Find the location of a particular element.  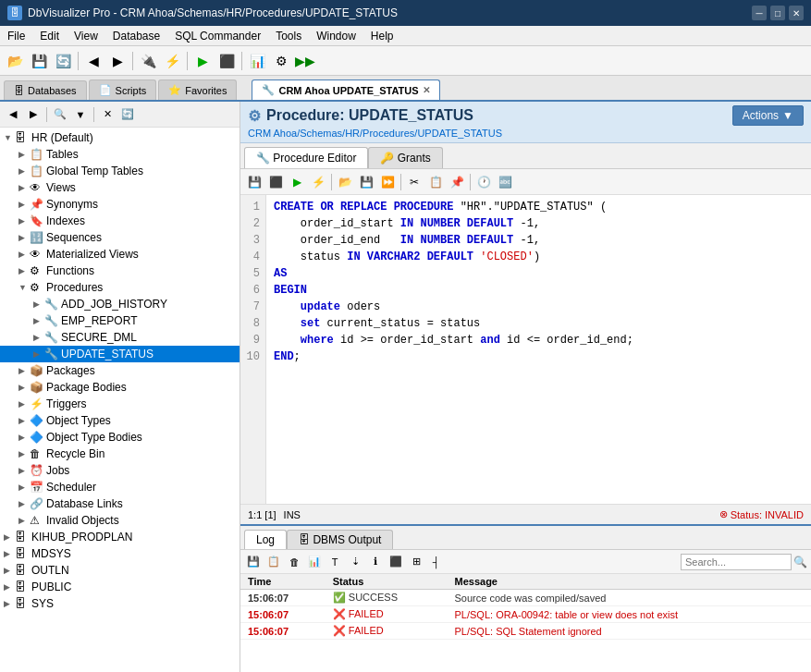

code-line: AS is located at coordinates (538, 274).